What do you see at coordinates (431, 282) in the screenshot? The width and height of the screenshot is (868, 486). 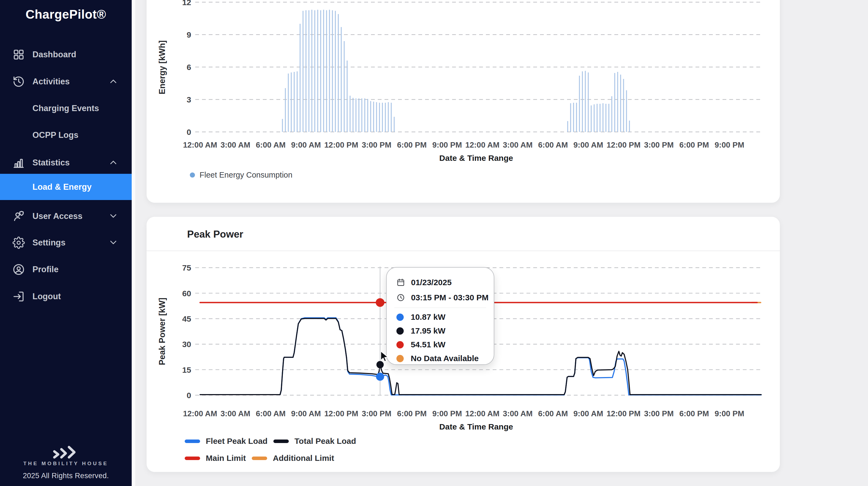 I see `tooltip-date: 01/23/2025` at bounding box center [431, 282].